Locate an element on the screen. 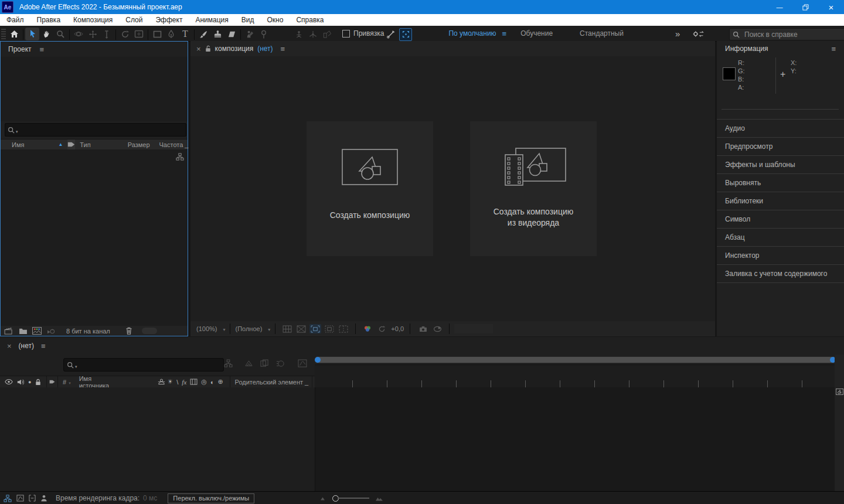 Image resolution: width=844 pixels, height=504 pixels. graph-editor-icon is located at coordinates (302, 363).